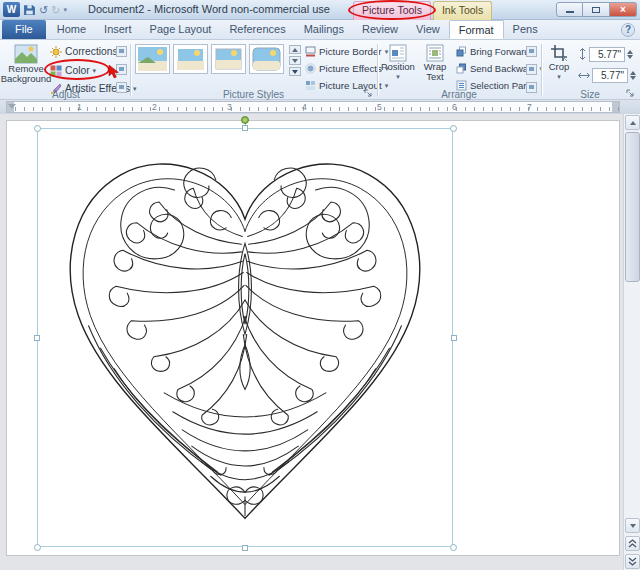  I want to click on selection-handle-bottom, so click(245, 548).